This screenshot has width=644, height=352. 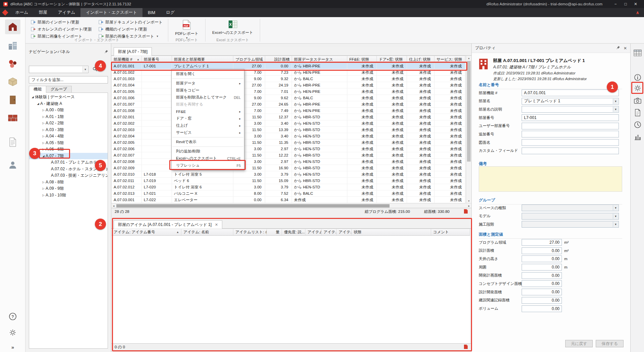 What do you see at coordinates (625, 48) in the screenshot?
I see `panel-close-icon: ✕` at bounding box center [625, 48].